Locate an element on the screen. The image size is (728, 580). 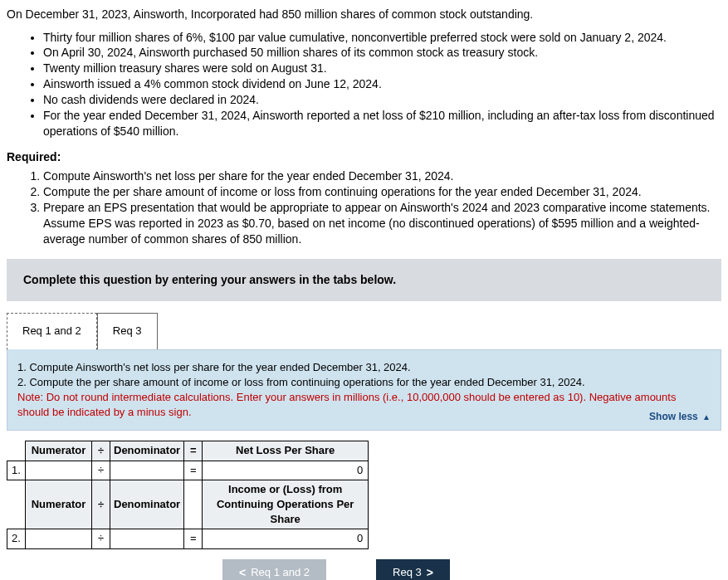
tab-strip: Req 1 and 2 Req 3 is located at coordinates (364, 331).